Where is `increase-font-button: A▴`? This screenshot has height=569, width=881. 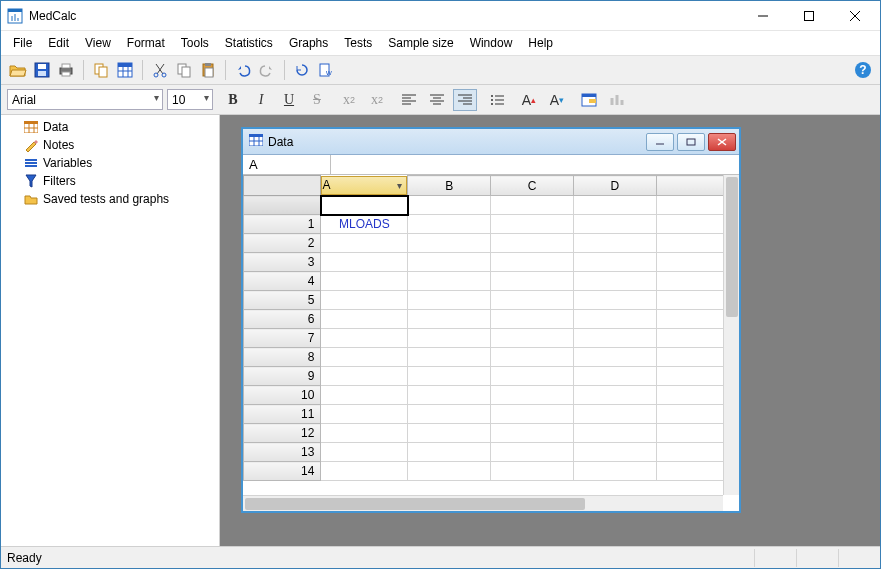
increase-font-button: A▴ is located at coordinates (529, 100).